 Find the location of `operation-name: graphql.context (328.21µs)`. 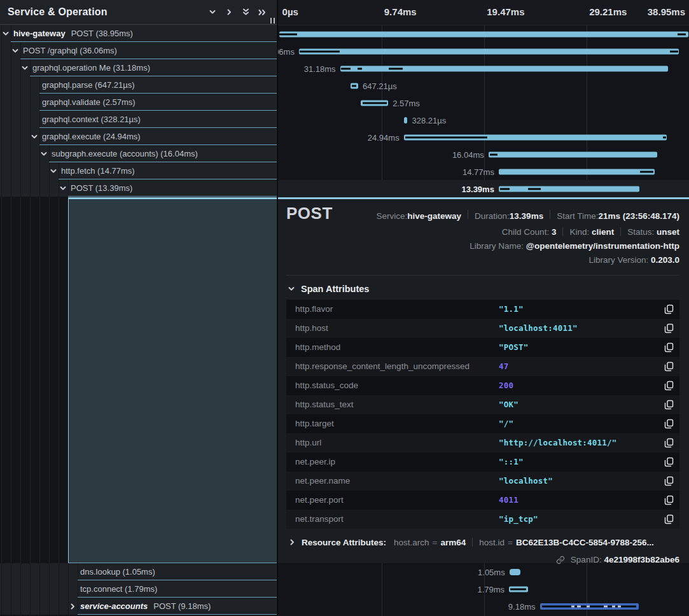

operation-name: graphql.context (328.21µs) is located at coordinates (92, 120).